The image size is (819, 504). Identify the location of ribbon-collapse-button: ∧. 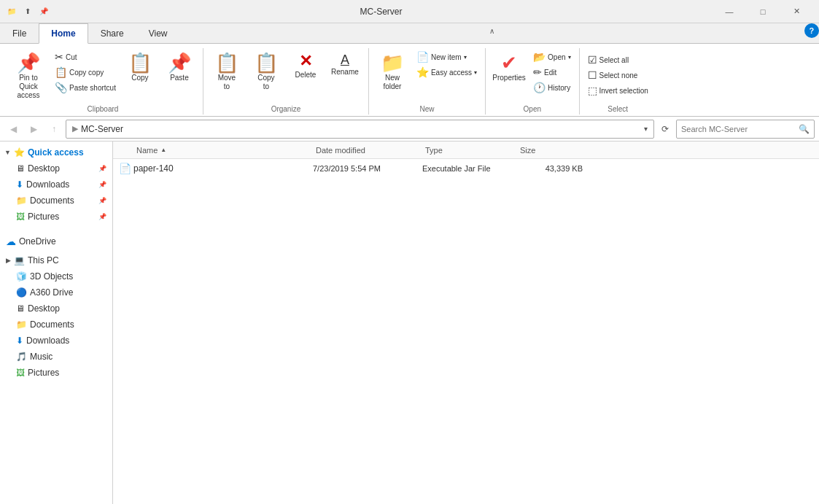
(492, 31).